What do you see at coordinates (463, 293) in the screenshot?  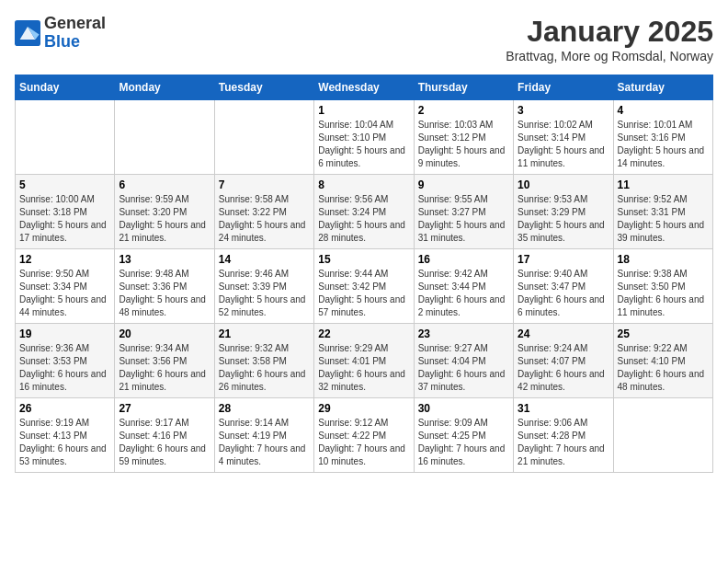 I see `day-info: Sunrise: 9:42 AMSunset: 3:44 PMDaylight:…` at bounding box center [463, 293].